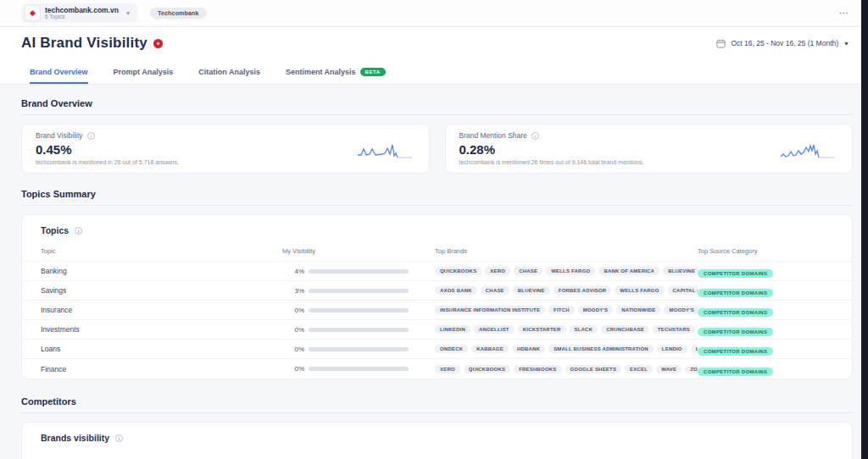  Describe the element at coordinates (437, 310) in the screenshot. I see `table-row-insurance: Insurance 0% INSURANCE INFORMATION INSTI…` at that location.